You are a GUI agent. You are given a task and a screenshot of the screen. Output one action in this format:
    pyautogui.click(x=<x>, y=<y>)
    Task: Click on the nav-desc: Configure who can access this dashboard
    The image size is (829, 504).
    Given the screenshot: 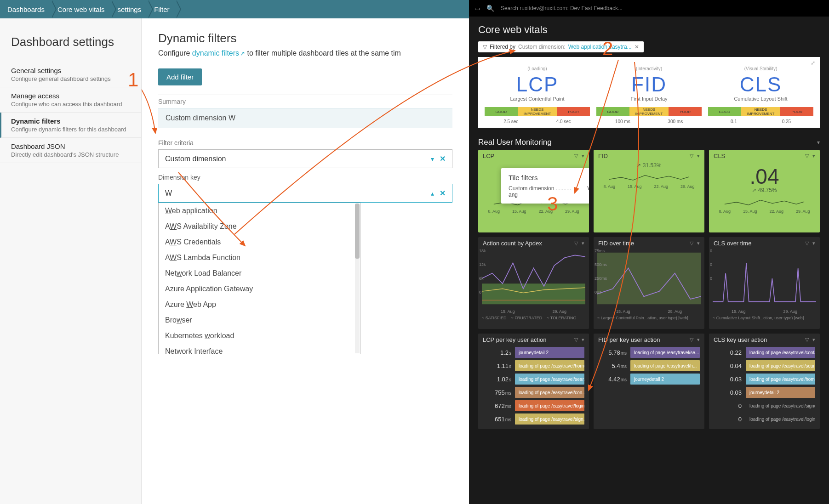 What is the action you would take?
    pyautogui.click(x=71, y=104)
    